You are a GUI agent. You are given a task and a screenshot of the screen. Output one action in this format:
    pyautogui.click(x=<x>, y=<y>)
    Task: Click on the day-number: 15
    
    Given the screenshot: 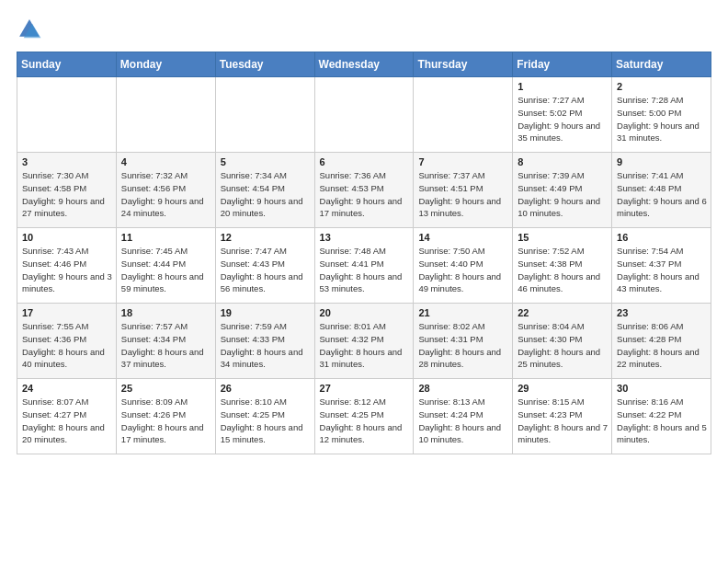 What is the action you would take?
    pyautogui.click(x=563, y=237)
    